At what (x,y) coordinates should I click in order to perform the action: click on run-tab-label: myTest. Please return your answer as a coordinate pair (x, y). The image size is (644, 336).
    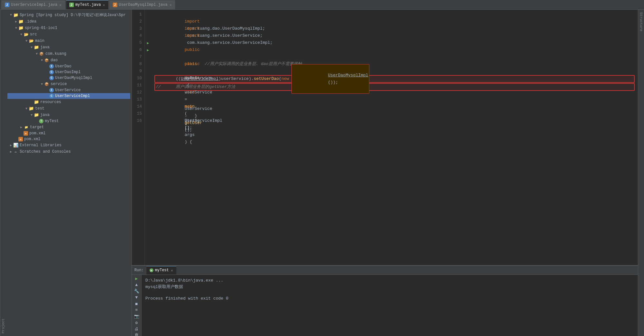
    Looking at the image, I should click on (162, 270).